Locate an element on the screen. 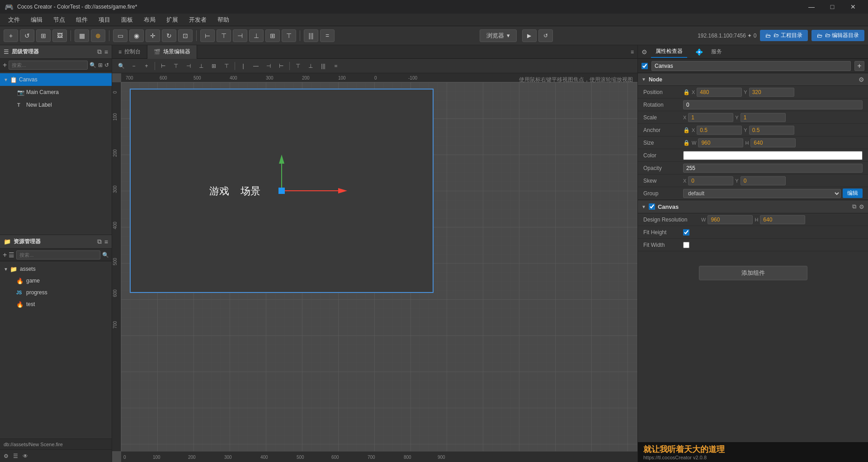 The width and height of the screenshot is (868, 462). size-w-input is located at coordinates (721, 143).